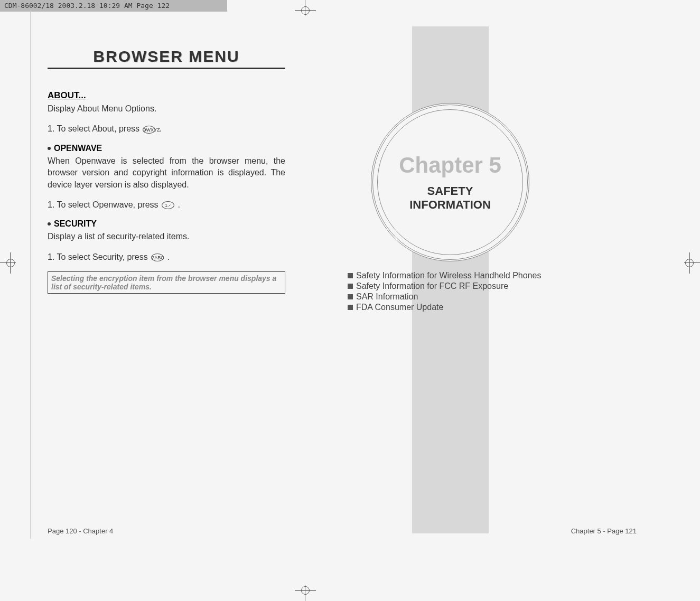 This screenshot has height=601, width=700. I want to click on toc-item: SAR Information, so click(444, 297).